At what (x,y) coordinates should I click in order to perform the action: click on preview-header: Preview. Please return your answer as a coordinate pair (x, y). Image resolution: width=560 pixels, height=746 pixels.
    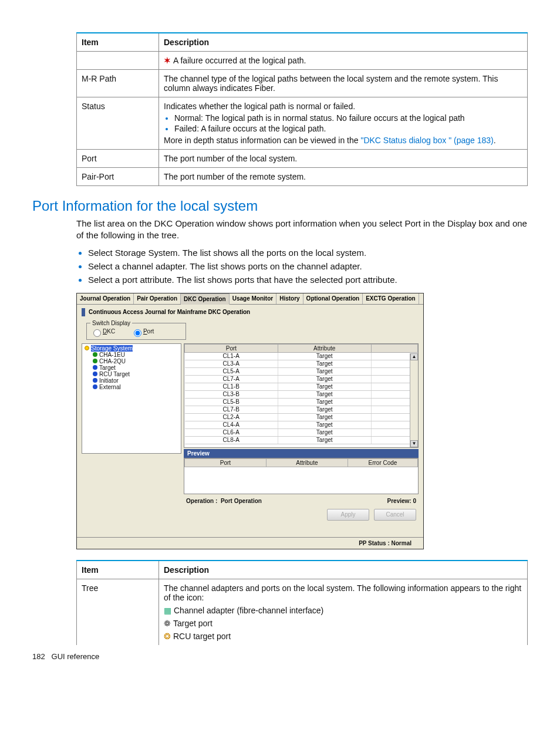
    Looking at the image, I should click on (301, 453).